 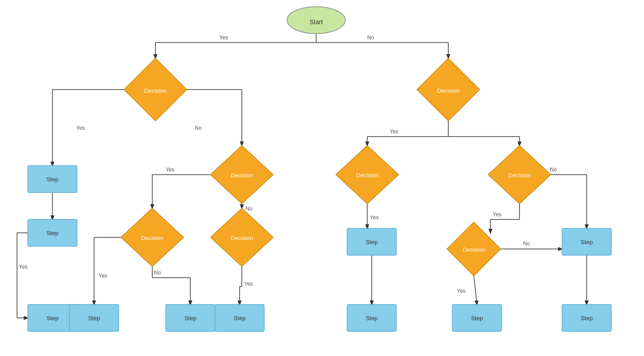 What do you see at coordinates (81, 128) in the screenshot?
I see `edge-label-yes2: Yes` at bounding box center [81, 128].